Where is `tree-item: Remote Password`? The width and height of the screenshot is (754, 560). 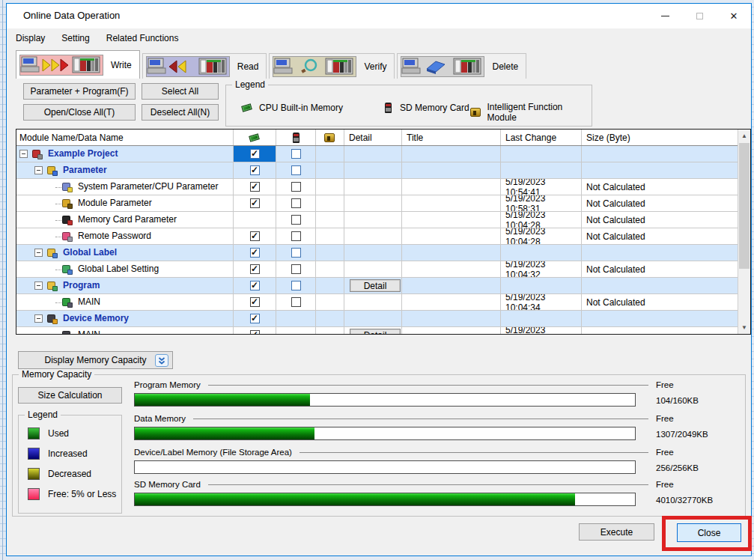 tree-item: Remote Password is located at coordinates (125, 237).